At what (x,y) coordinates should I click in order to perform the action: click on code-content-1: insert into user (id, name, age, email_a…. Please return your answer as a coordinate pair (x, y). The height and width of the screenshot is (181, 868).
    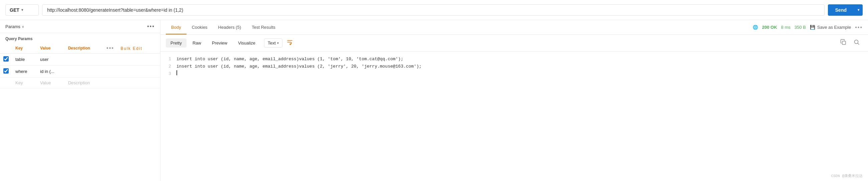
    Looking at the image, I should click on (290, 59).